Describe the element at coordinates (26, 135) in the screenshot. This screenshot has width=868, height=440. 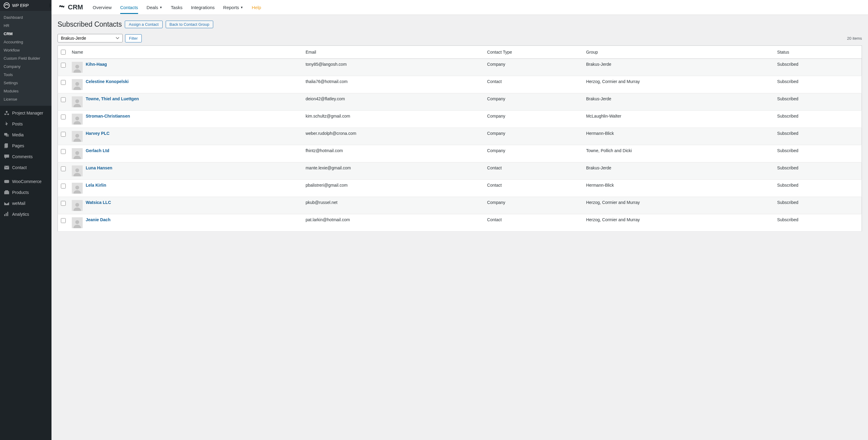
I see `sidebar-item-media: Media` at that location.